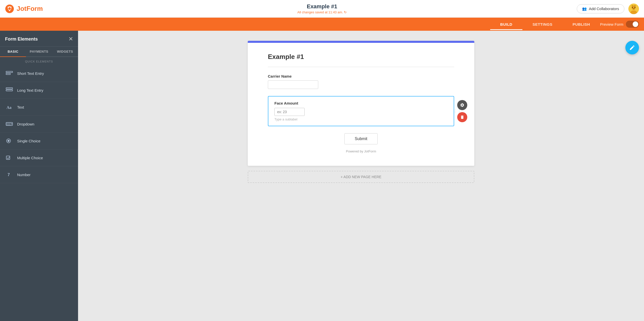  Describe the element at coordinates (462, 117) in the screenshot. I see `field-delete-button` at that location.